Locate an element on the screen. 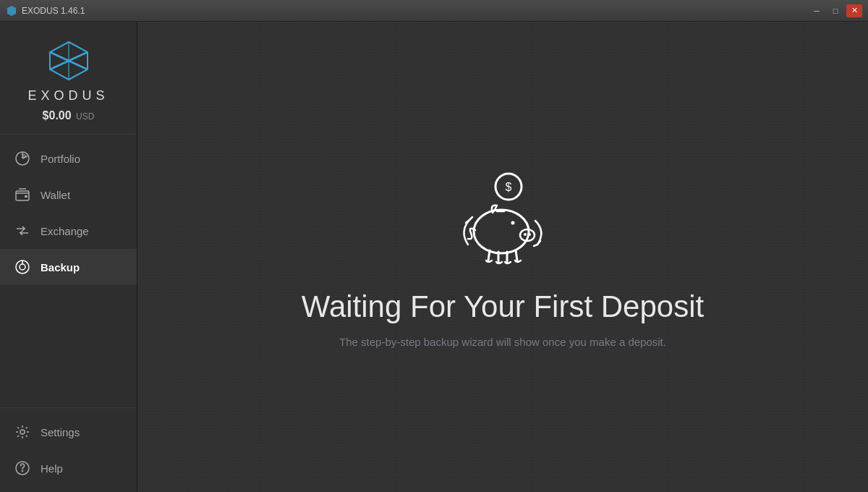  balance-amount: $0.00 is located at coordinates (57, 116).